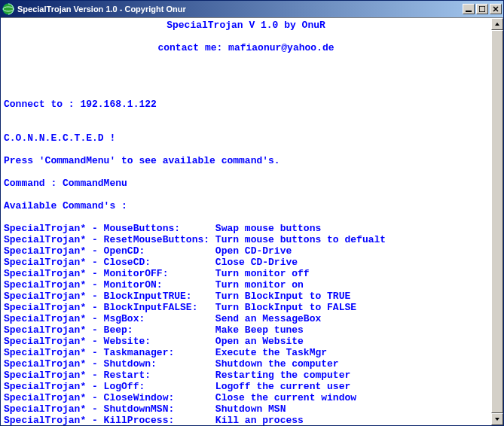 The image size is (504, 426). I want to click on scroll-up-button, so click(497, 24).